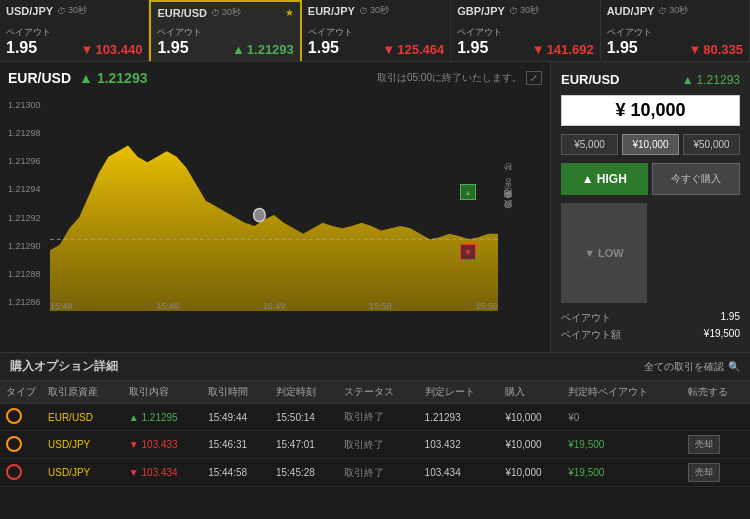 The height and width of the screenshot is (519, 750). I want to click on row-sell, so click(716, 418).